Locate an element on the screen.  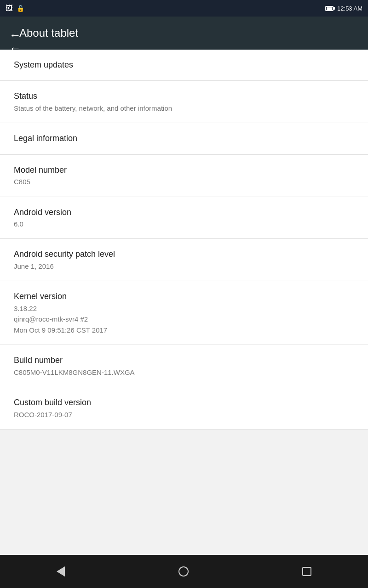
recents-nav-icon is located at coordinates (307, 571).